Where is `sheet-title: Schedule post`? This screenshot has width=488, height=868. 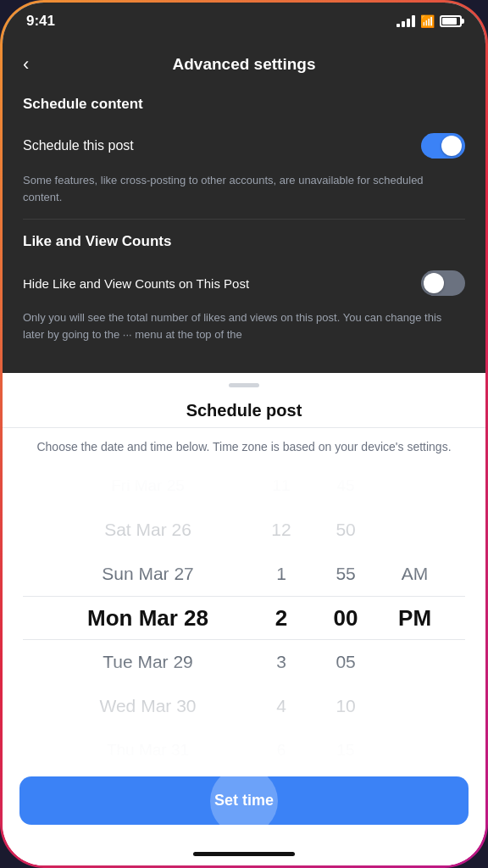
sheet-title: Schedule post is located at coordinates (244, 409).